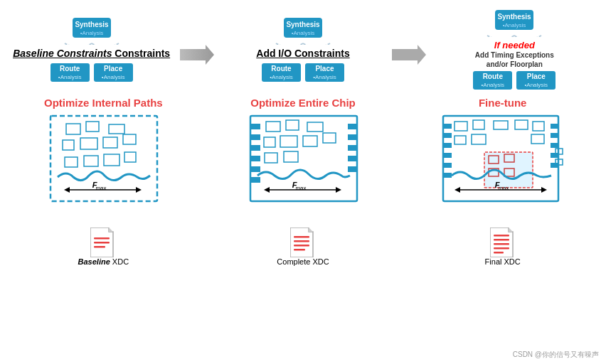  Describe the element at coordinates (104, 262) in the screenshot. I see `xdc-label-1: Baseline XDC` at that location.